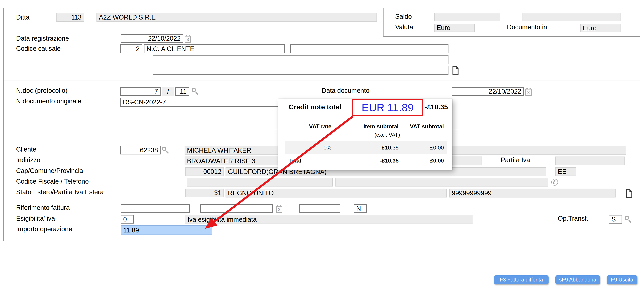  Describe the element at coordinates (527, 27) in the screenshot. I see `documento-in-label: Documento in` at that location.